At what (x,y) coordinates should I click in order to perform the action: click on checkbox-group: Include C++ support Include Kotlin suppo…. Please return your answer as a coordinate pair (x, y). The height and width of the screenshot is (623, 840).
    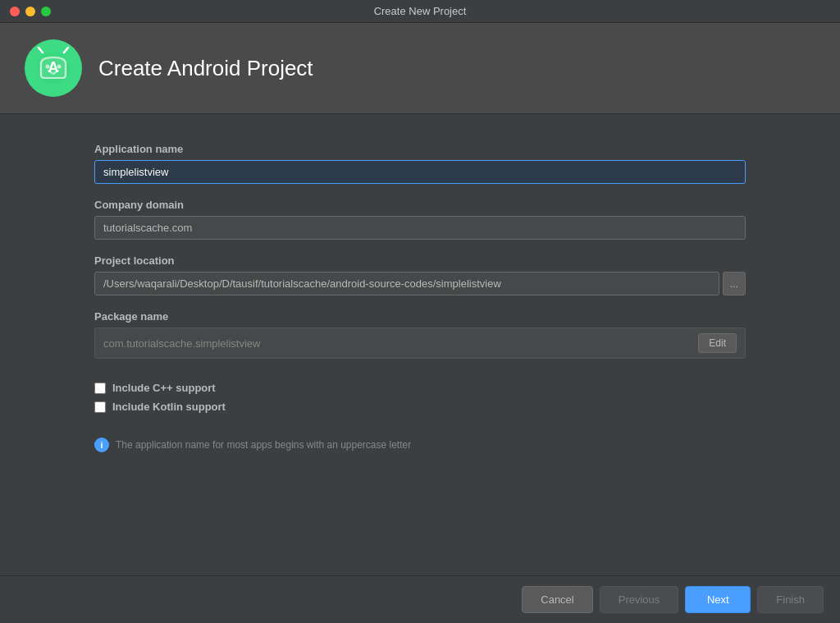
    Looking at the image, I should click on (420, 397).